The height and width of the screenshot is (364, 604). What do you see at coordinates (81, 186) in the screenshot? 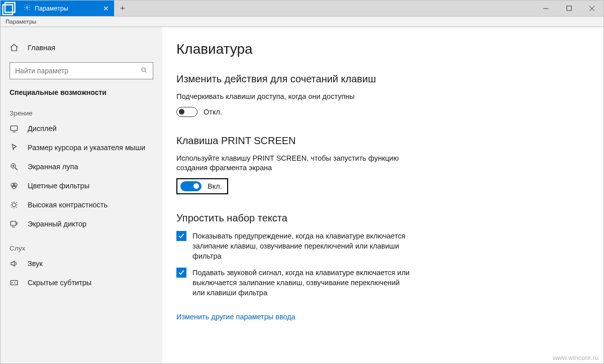
I see `sidebar-item-color-filters: Цветные фильтры` at bounding box center [81, 186].